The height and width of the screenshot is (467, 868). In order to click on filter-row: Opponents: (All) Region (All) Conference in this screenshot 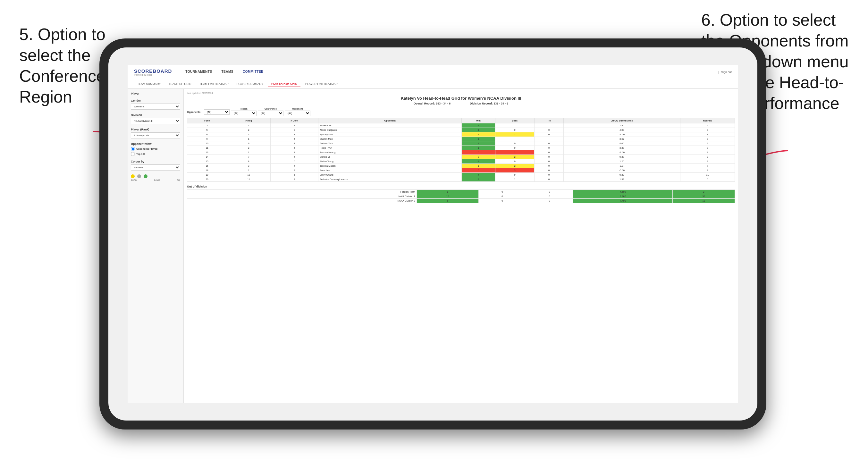, I will do `click(461, 112)`.